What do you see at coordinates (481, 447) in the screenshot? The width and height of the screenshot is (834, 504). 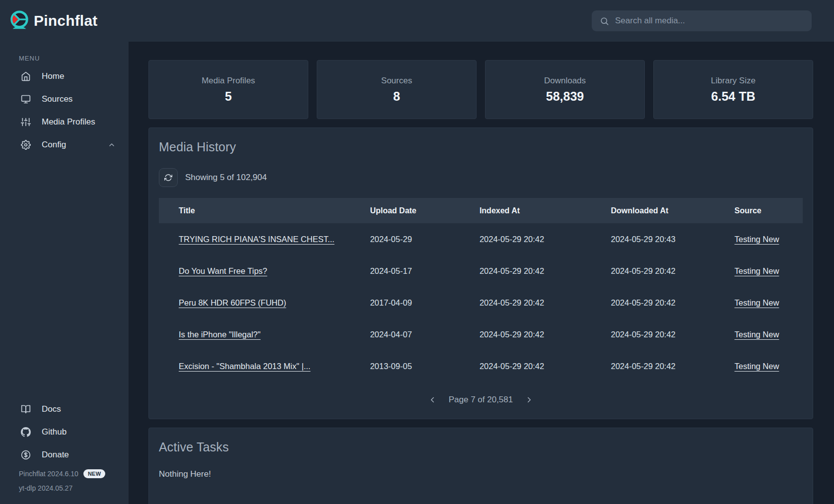 I see `active-tasks-title: Active Tasks` at bounding box center [481, 447].